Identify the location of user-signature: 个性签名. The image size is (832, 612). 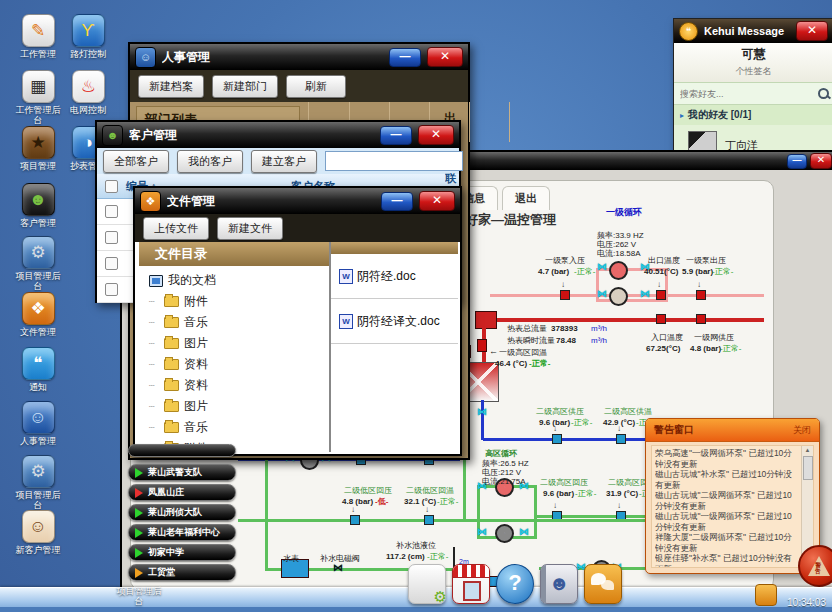
(753, 72).